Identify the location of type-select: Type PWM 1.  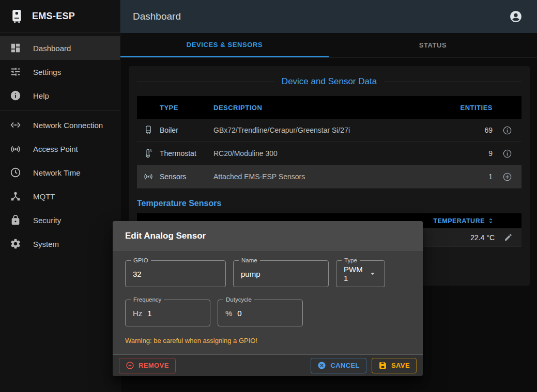
(361, 274).